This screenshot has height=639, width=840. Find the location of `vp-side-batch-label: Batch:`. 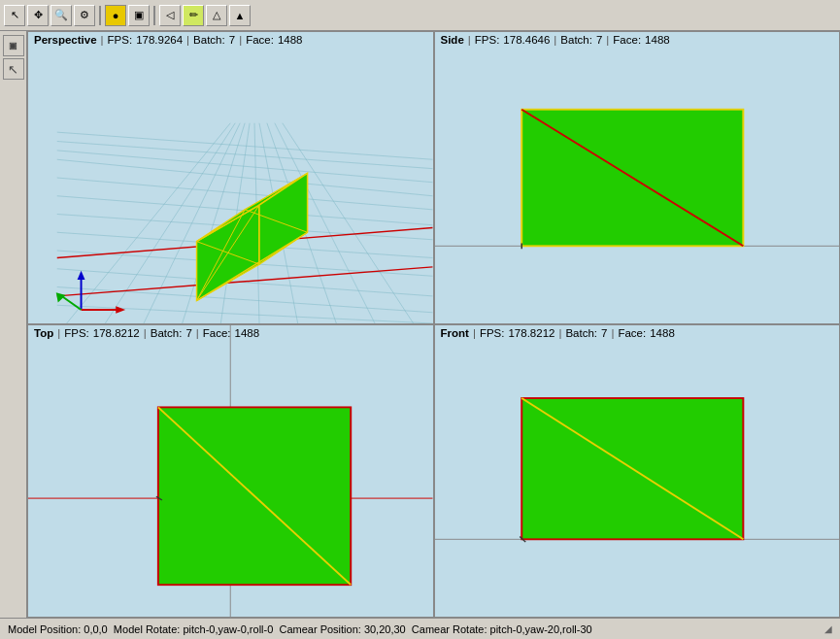

vp-side-batch-label: Batch: is located at coordinates (577, 40).